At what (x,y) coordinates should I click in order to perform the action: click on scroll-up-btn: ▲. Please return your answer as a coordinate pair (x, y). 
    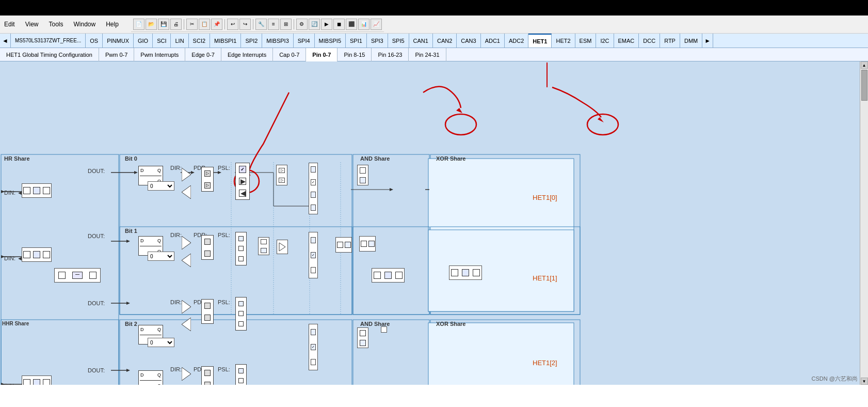
    Looking at the image, I should click on (864, 65).